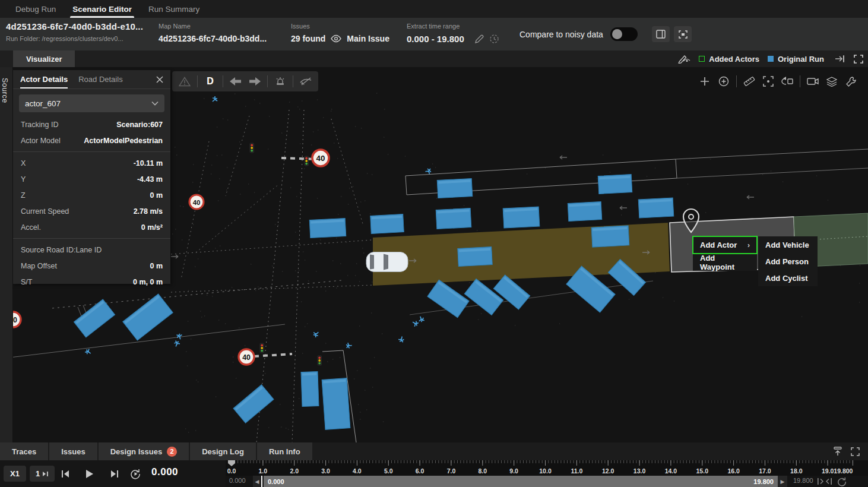 The height and width of the screenshot is (487, 868). Describe the element at coordinates (280, 81) in the screenshot. I see `siren-button` at that location.